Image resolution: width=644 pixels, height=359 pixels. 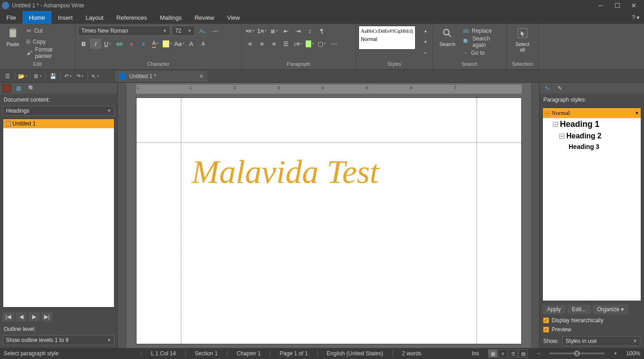 What do you see at coordinates (47, 317) in the screenshot?
I see `nav-last-icon: ▶|` at bounding box center [47, 317].